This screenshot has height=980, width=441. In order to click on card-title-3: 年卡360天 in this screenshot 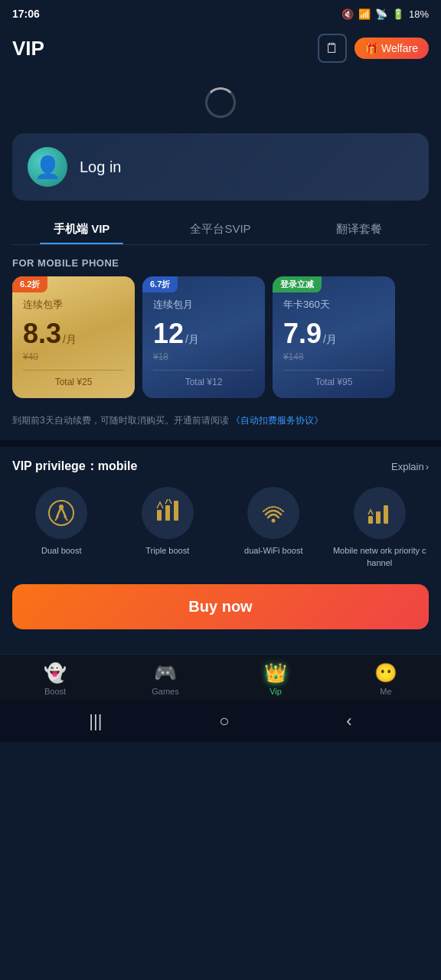, I will do `click(334, 305)`.